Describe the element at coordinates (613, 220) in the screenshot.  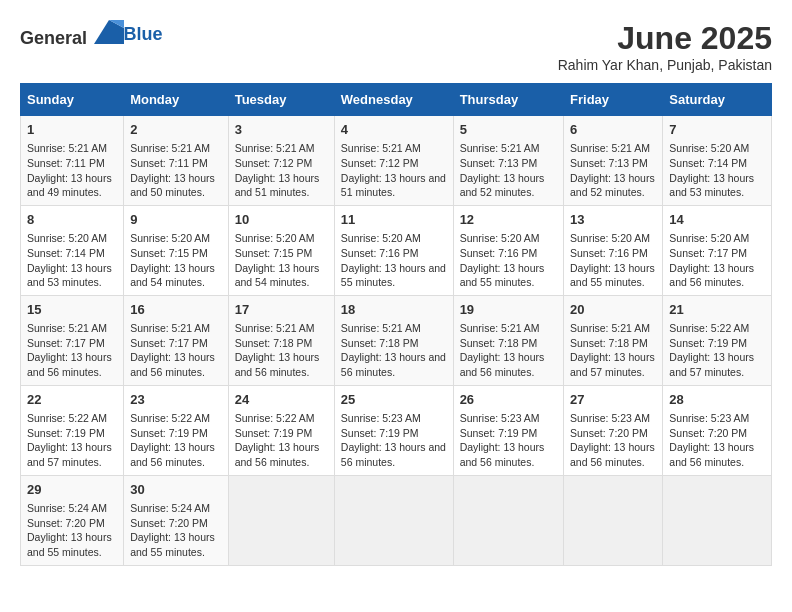
I see `day-number: 13` at that location.